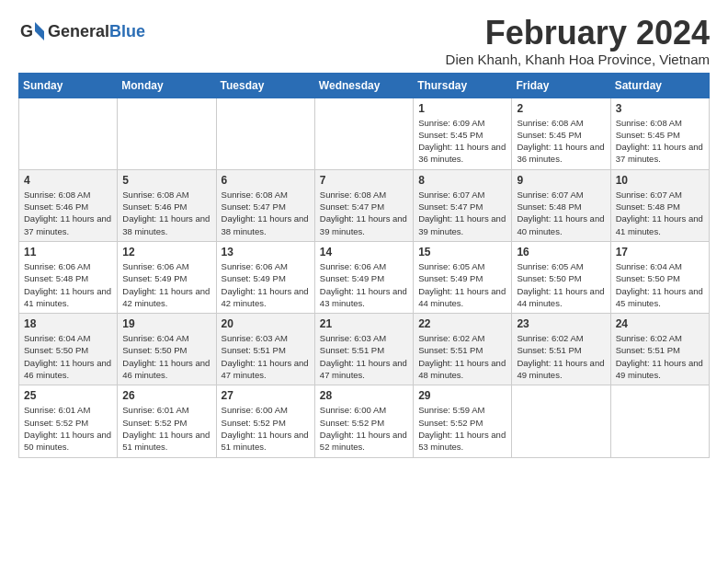 The width and height of the screenshot is (728, 563). What do you see at coordinates (462, 396) in the screenshot?
I see `day-number: 29` at bounding box center [462, 396].